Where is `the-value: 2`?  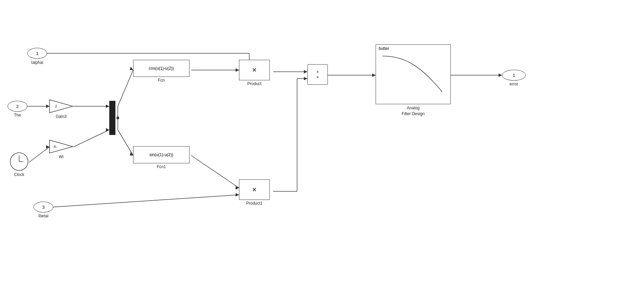
the-value: 2 is located at coordinates (17, 107).